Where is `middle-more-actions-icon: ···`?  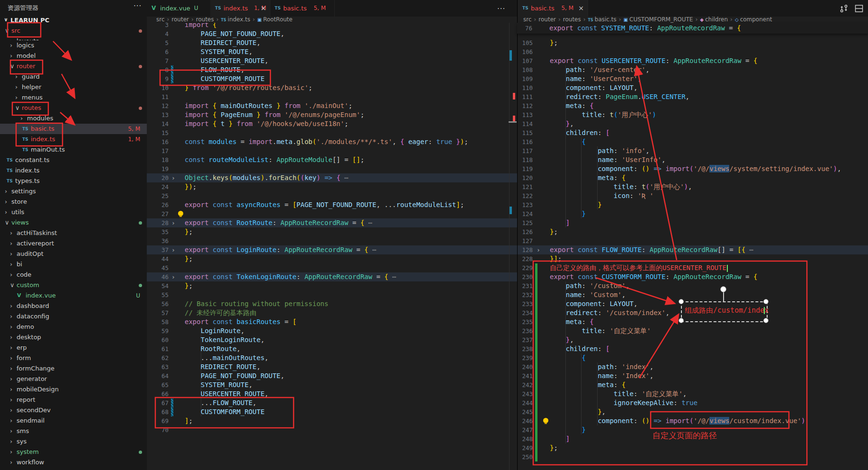 middle-more-actions-icon: ··· is located at coordinates (501, 9).